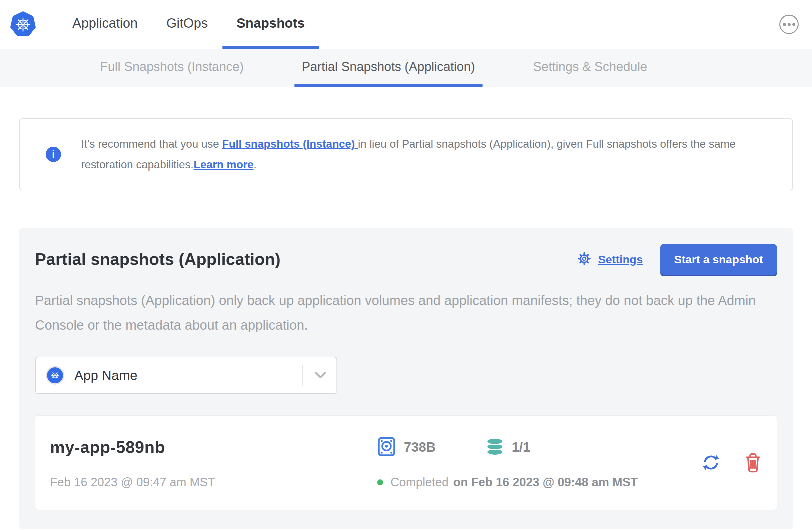  What do you see at coordinates (620, 260) in the screenshot?
I see `settings-link-label: Settings` at bounding box center [620, 260].